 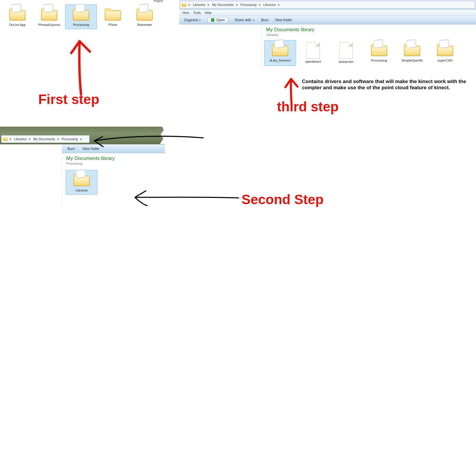 I want to click on menu-view: View, so click(x=186, y=13).